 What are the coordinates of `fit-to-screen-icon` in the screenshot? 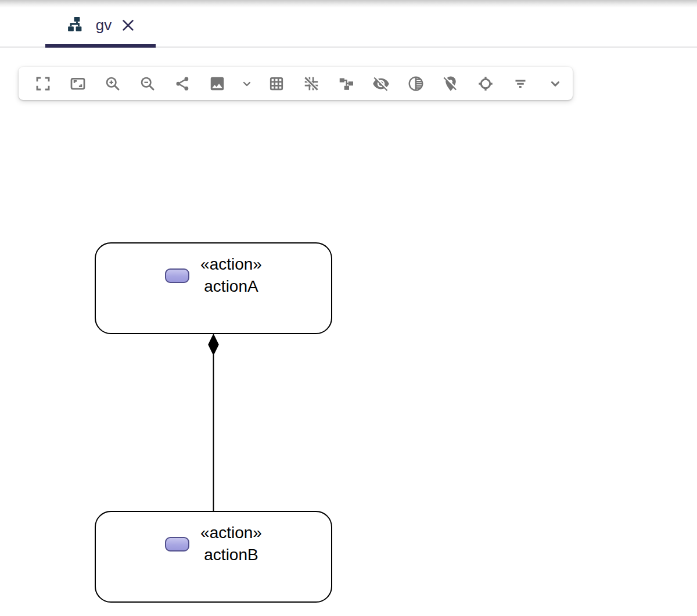 It's located at (78, 84).